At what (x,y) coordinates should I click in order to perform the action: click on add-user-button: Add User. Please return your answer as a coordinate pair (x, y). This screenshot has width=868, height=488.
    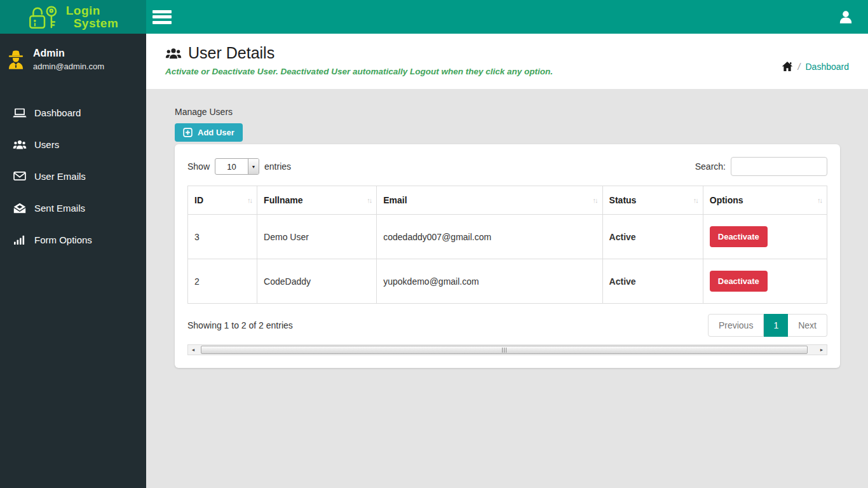
    Looking at the image, I should click on (208, 132).